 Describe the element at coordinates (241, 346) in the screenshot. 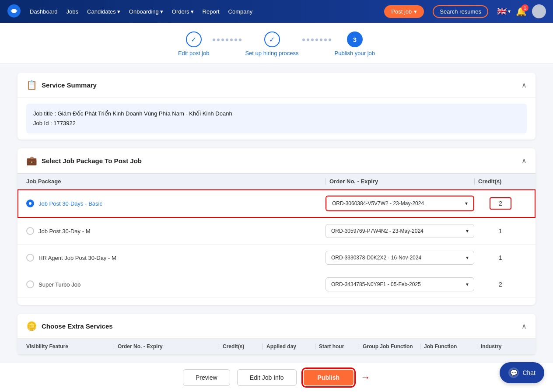

I see `extra-col-credits: Credit(s)` at that location.